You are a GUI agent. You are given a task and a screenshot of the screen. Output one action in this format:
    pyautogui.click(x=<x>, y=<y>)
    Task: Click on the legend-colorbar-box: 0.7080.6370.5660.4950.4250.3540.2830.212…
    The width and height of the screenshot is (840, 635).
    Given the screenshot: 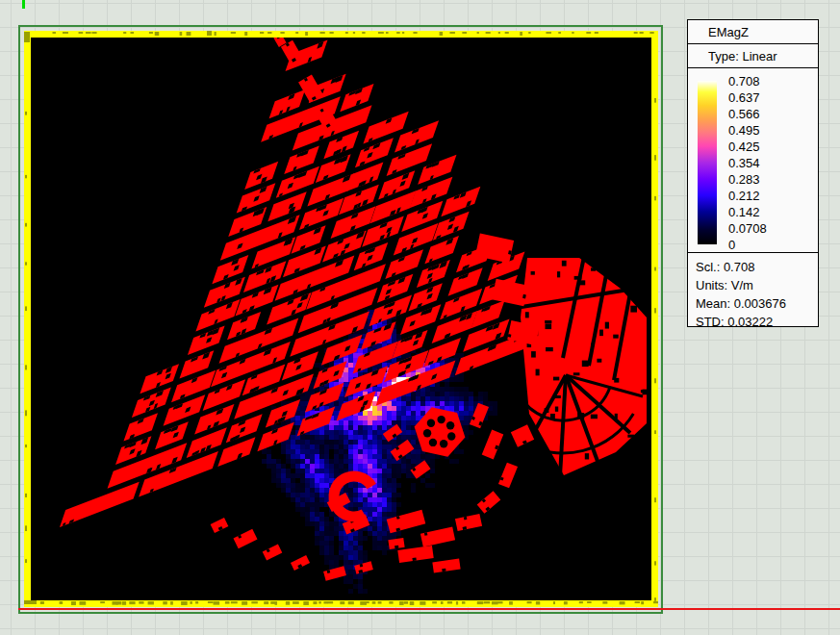 What is the action you would take?
    pyautogui.click(x=752, y=160)
    